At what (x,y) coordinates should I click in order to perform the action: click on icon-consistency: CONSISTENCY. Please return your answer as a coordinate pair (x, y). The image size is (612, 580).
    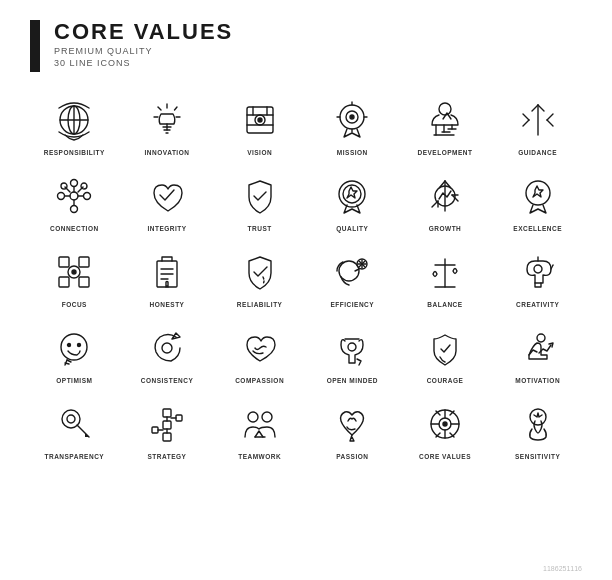
    Looking at the image, I should click on (168, 353).